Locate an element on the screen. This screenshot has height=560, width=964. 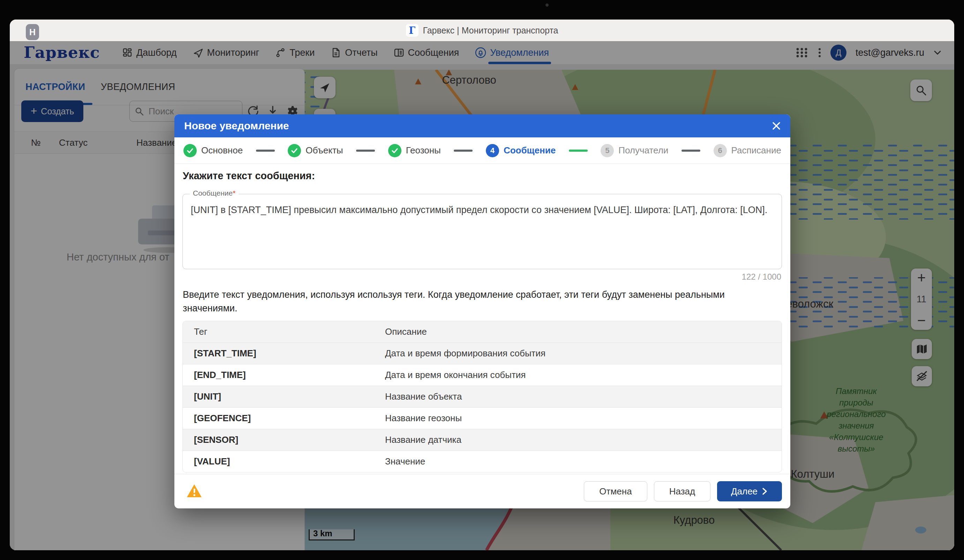
tags-hint: Введите текст уведомления, используя исп… is located at coordinates (472, 301).